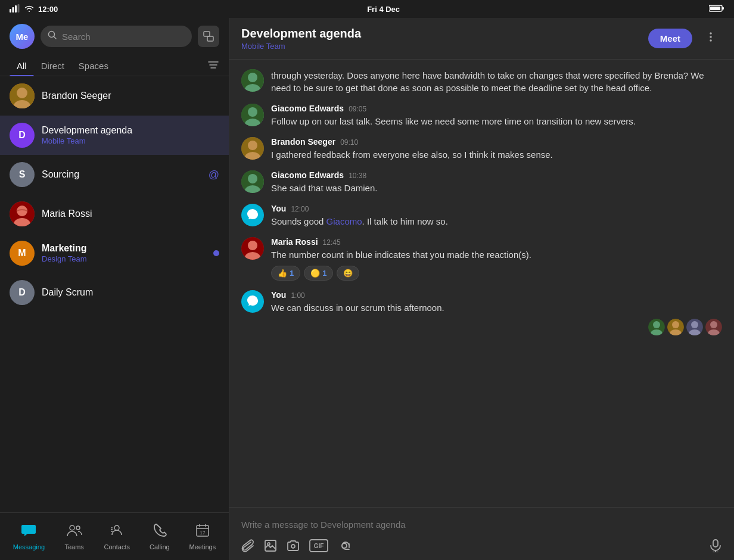 The image size is (734, 560). What do you see at coordinates (22, 135) in the screenshot?
I see `avatar: D` at bounding box center [22, 135].